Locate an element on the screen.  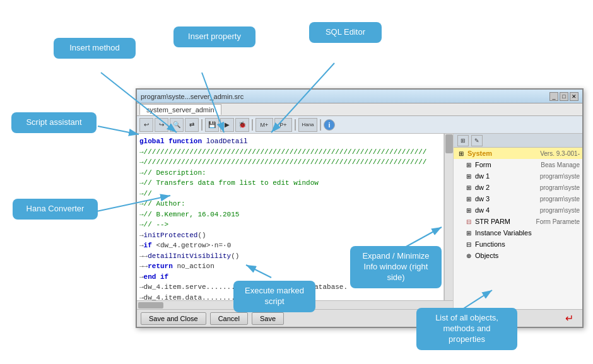
callout-sql-editor: SQL Editor is located at coordinates (346, 33).